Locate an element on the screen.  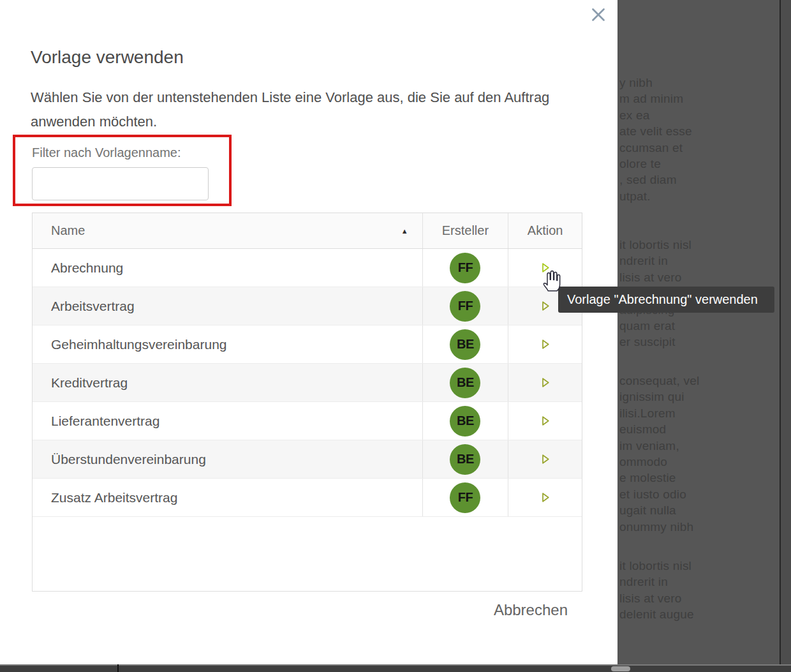
column-header-name-label: Name is located at coordinates (68, 231).